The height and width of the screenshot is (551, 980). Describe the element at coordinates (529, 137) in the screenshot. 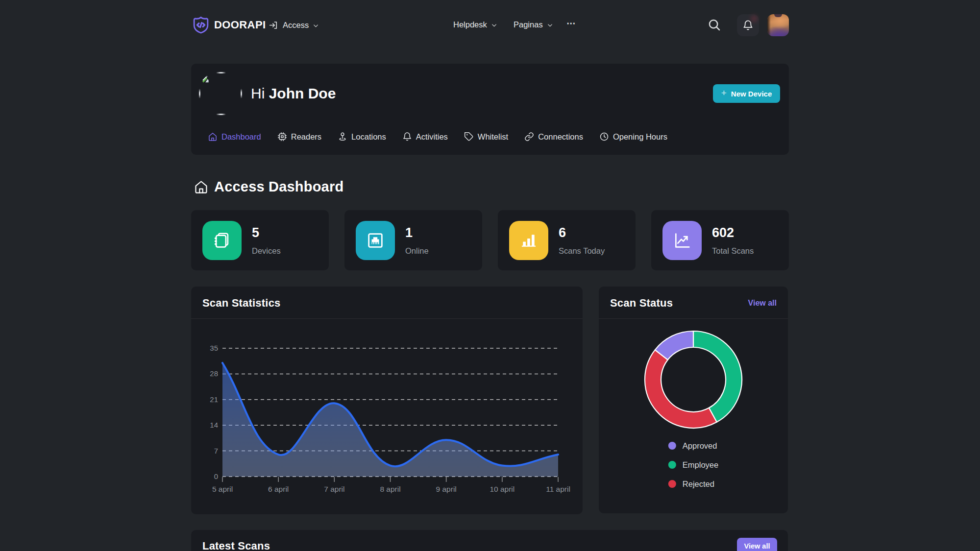

I see `link-icon` at that location.